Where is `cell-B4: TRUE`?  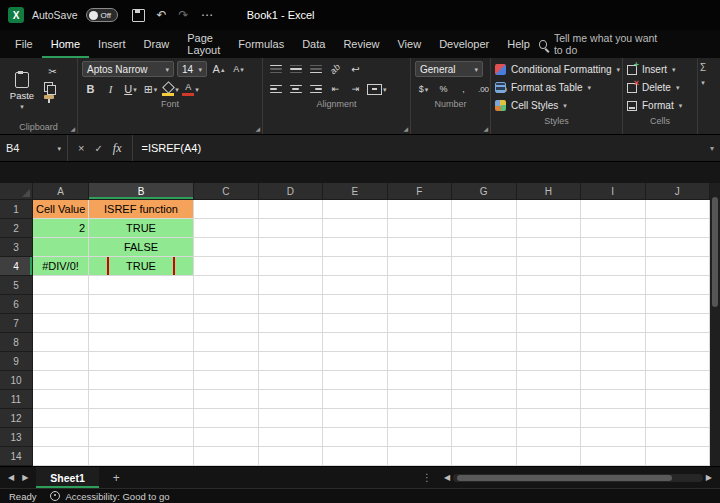
cell-B4: TRUE is located at coordinates (142, 266).